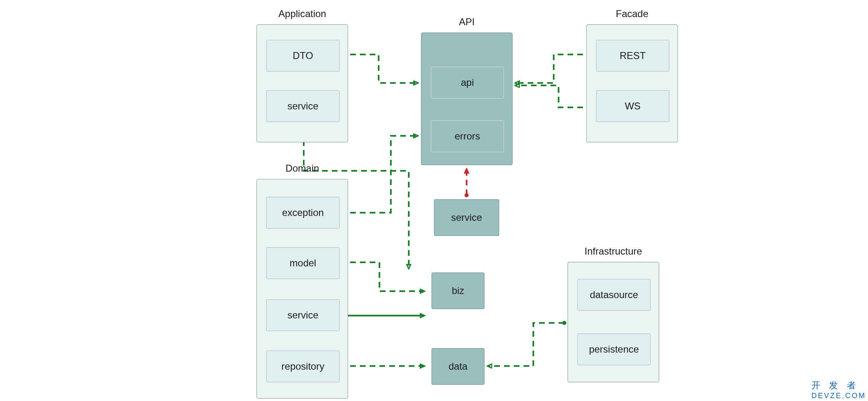 The height and width of the screenshot is (401, 868). I want to click on module-ws: WS, so click(633, 106).